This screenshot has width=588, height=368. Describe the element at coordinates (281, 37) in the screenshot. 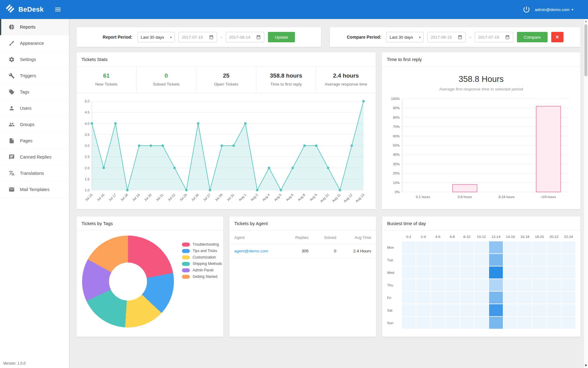

I see `update-button: Update` at that location.